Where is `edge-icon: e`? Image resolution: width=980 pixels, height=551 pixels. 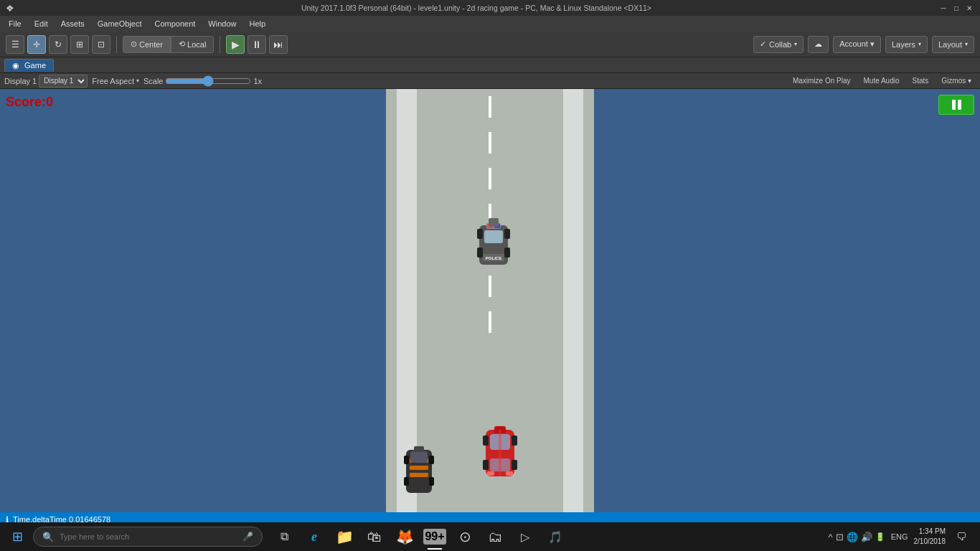 edge-icon: e is located at coordinates (314, 537).